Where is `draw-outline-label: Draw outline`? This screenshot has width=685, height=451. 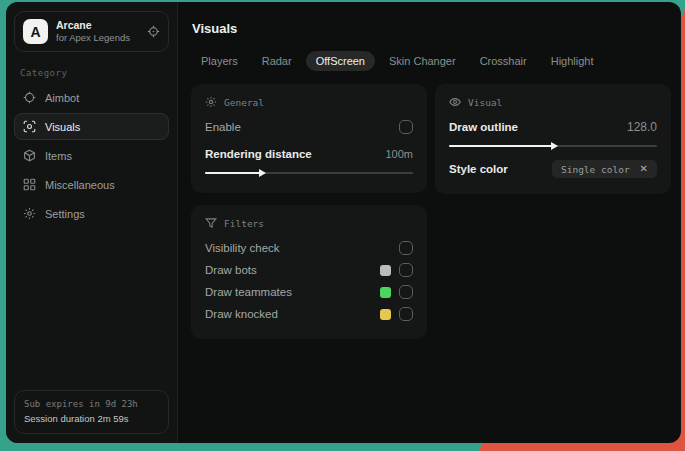
draw-outline-label: Draw outline is located at coordinates (484, 127).